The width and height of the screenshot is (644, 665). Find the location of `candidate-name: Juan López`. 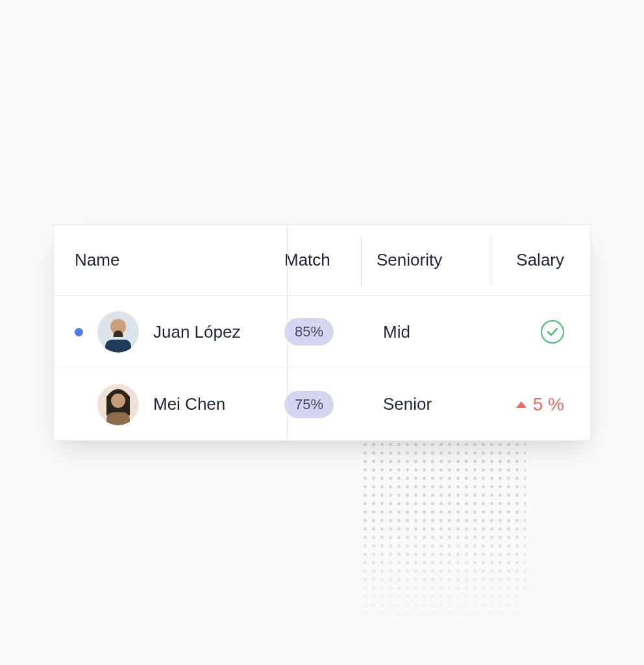

candidate-name: Juan López is located at coordinates (197, 332).